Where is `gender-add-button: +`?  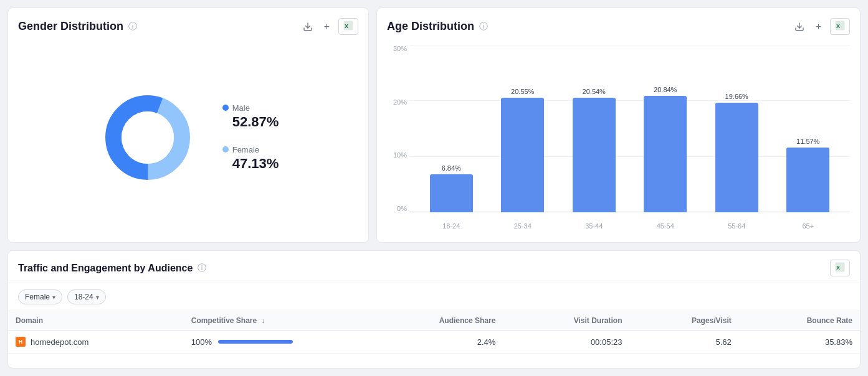 gender-add-button: + is located at coordinates (327, 27).